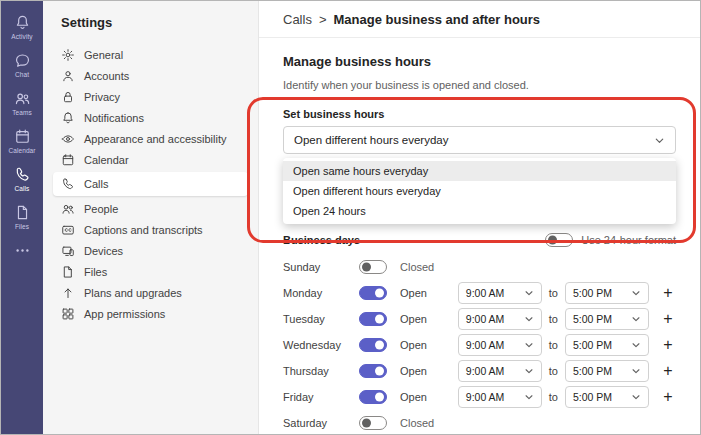  Describe the element at coordinates (480, 240) in the screenshot. I see `business-days-header: Business days Use 24-hour format` at that location.